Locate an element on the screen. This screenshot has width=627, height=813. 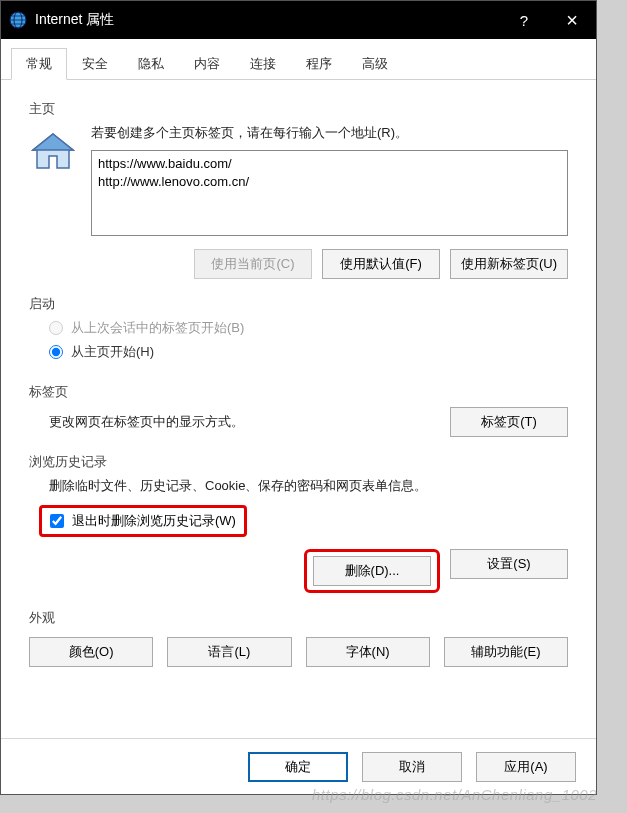
use-default-button: 使用默认值(F) is located at coordinates (381, 264).